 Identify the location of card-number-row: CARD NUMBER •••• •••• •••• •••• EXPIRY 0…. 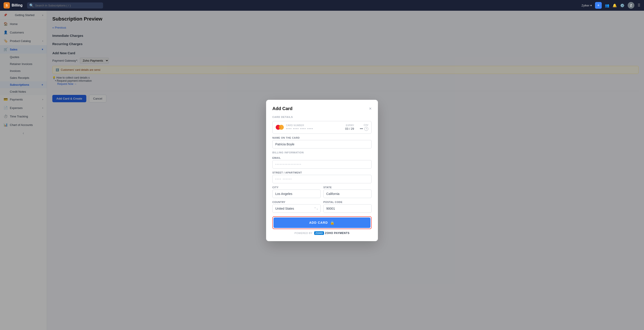
(322, 127).